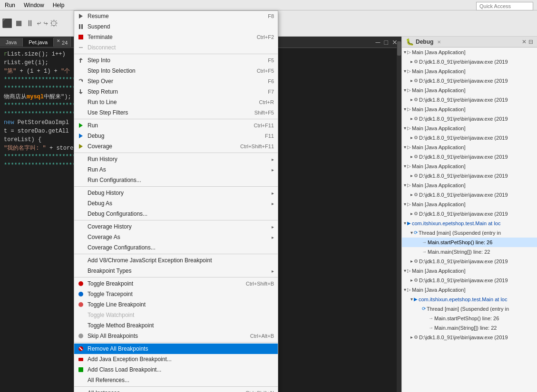  Describe the element at coordinates (176, 102) in the screenshot. I see `menu-item-run-to-line: Run to LineCtrl+R` at that location.